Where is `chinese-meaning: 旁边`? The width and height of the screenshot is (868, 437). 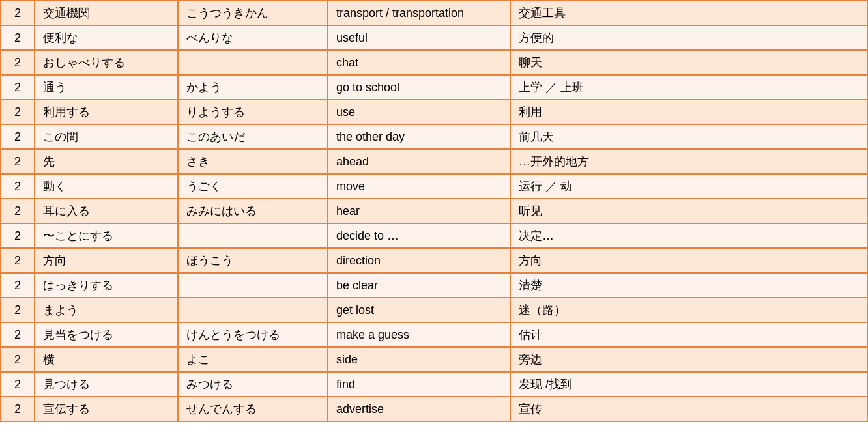 chinese-meaning: 旁边 is located at coordinates (689, 359).